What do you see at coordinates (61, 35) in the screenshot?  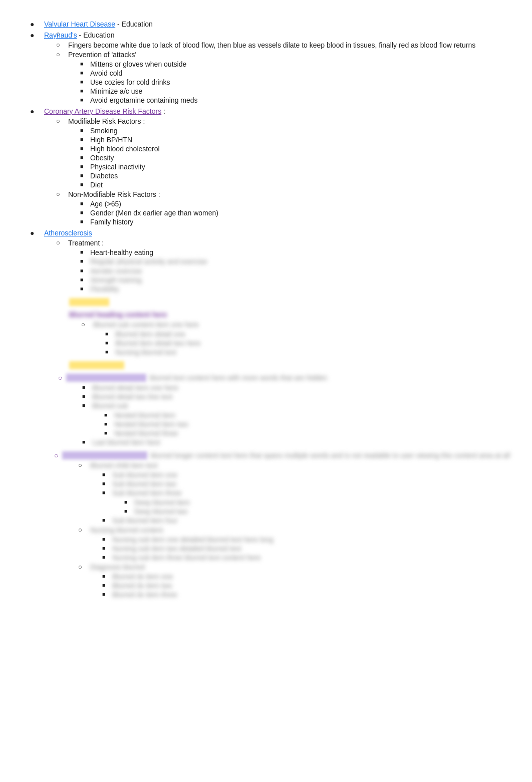 I see `raynauds-link: Raynaud's` at bounding box center [61, 35].